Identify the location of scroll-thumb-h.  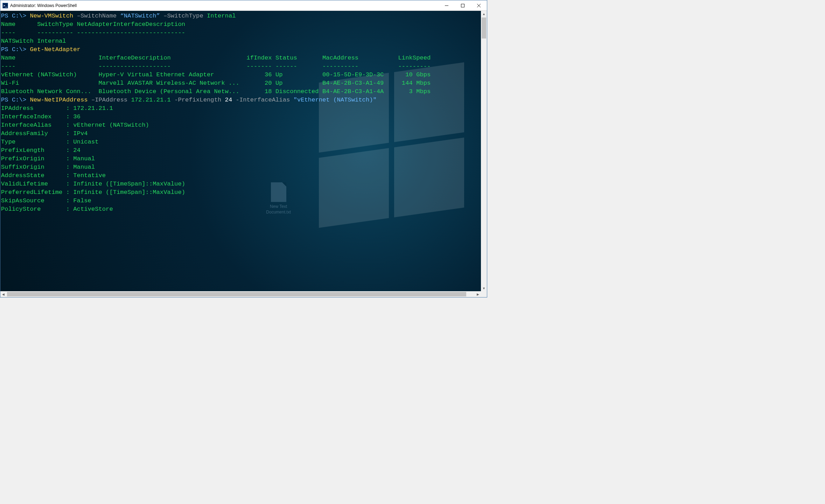
(237, 294).